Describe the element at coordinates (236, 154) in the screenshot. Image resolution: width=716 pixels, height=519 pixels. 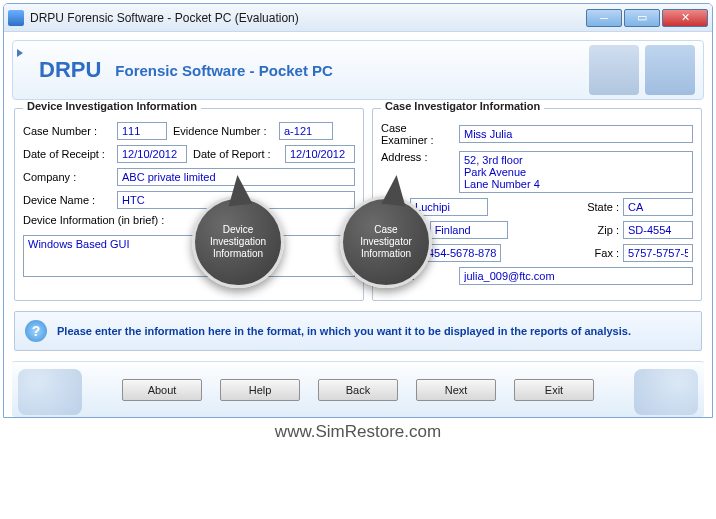
I see `date-report-label: Date of Report :` at that location.